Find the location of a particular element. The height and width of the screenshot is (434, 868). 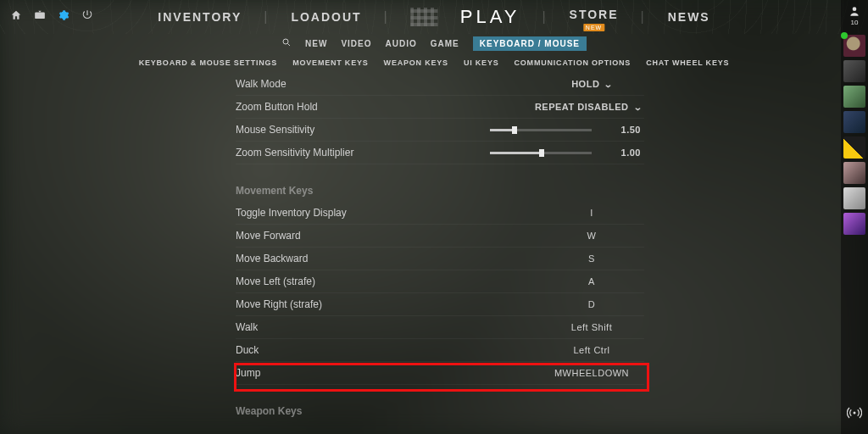

bind-duck: DuckLeft Ctrl is located at coordinates (440, 351).